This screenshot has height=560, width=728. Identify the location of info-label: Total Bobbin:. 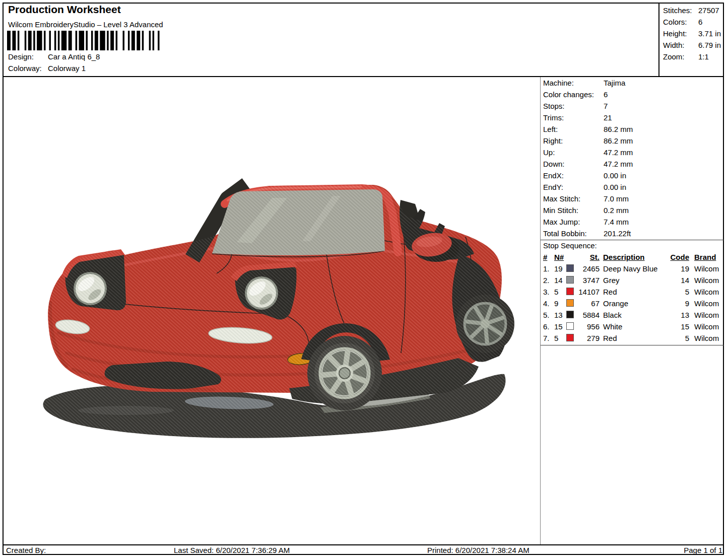
(565, 234).